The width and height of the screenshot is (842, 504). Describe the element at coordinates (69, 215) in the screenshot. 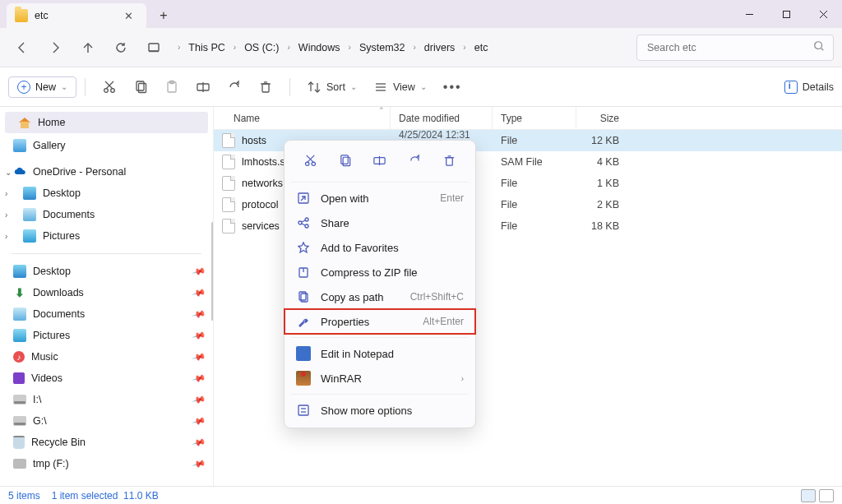

I see `sidebar-item-label: Documents` at that location.